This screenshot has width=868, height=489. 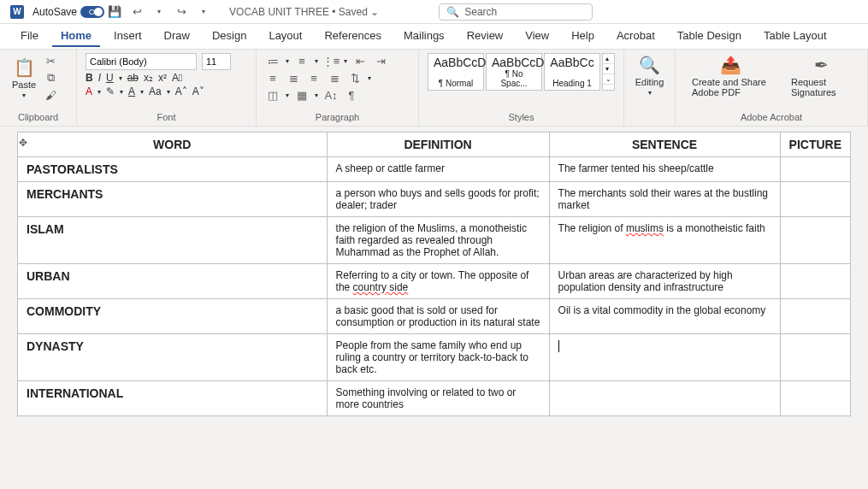 I want to click on tab-view: View, so click(x=537, y=36).